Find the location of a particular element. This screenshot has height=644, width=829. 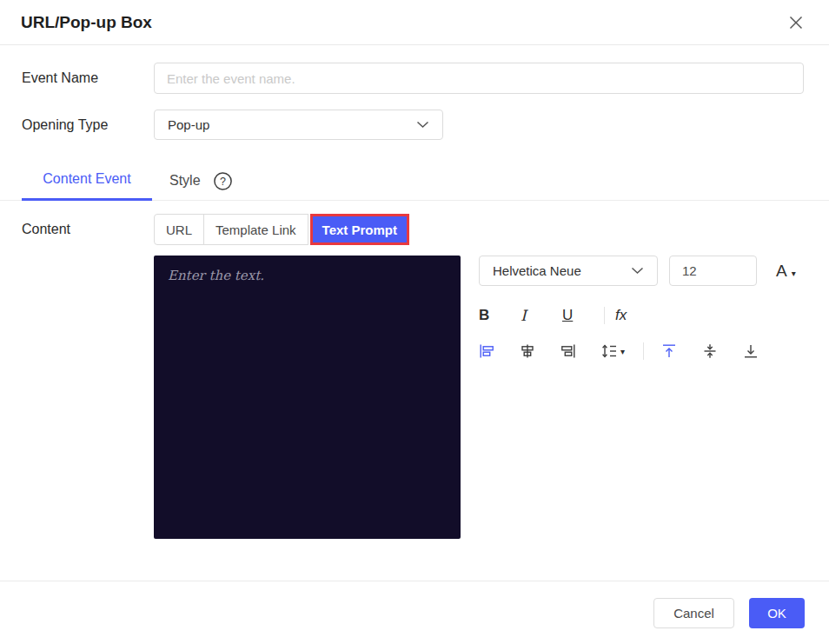

align-row: ▾ is located at coordinates (641, 351).